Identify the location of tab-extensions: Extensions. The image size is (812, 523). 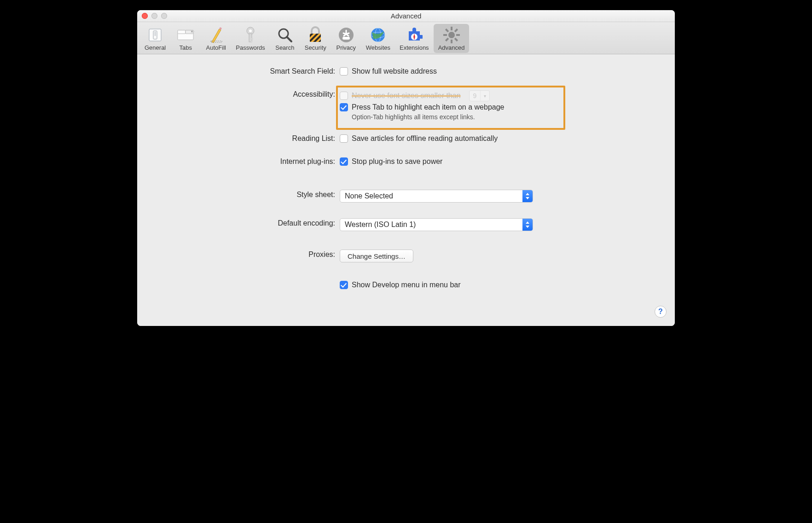
(414, 39).